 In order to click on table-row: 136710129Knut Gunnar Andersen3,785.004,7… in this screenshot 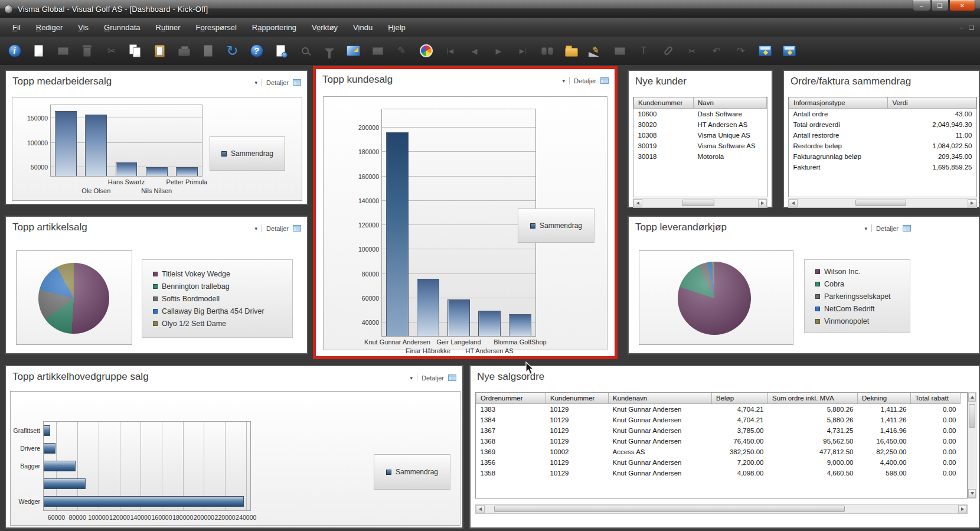, I will do `click(718, 431)`.